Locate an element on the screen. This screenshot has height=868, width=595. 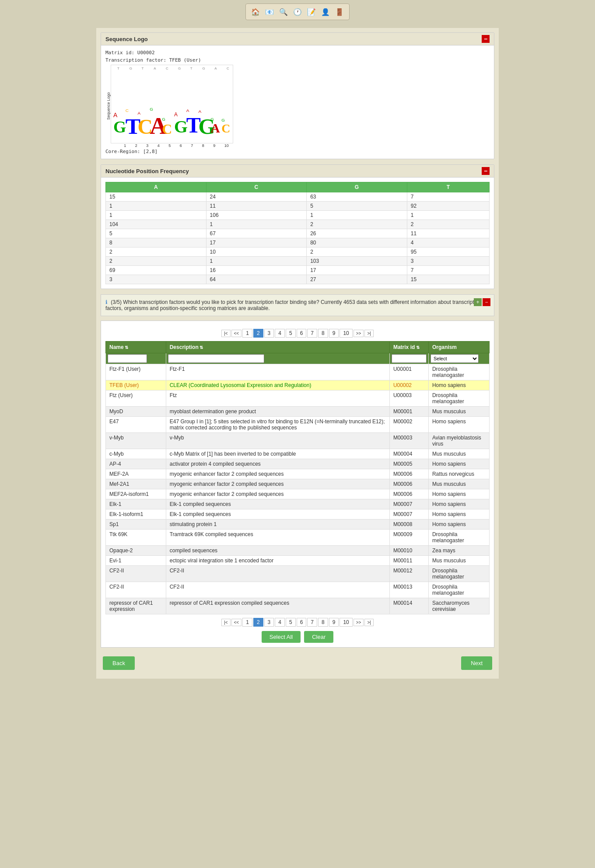
col-matrix-header: Matrix id is located at coordinates (409, 347).